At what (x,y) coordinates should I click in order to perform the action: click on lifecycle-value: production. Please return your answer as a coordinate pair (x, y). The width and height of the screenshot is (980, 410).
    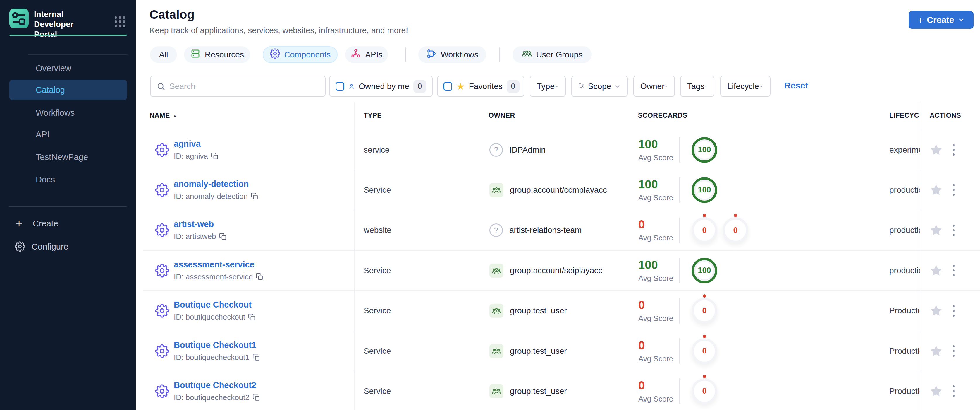
    Looking at the image, I should click on (905, 190).